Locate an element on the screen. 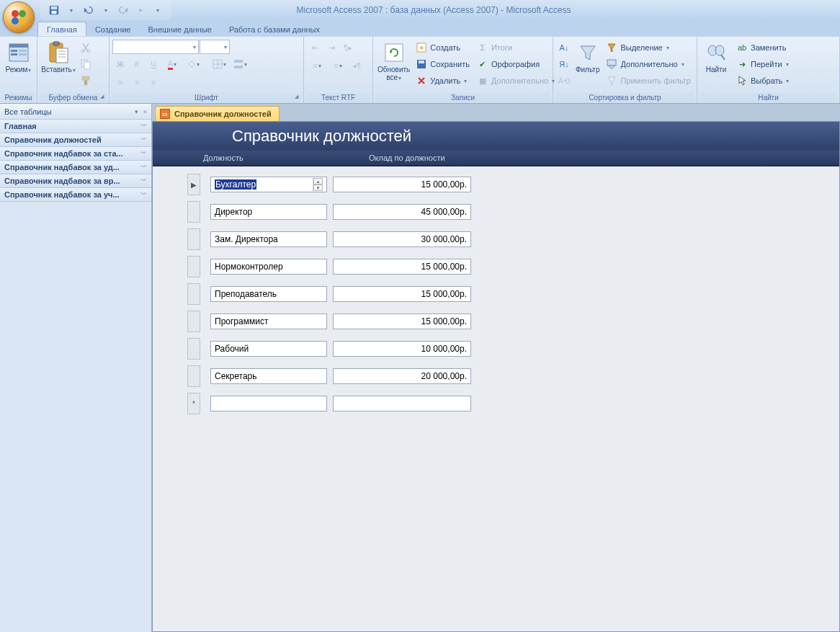 Image resolution: width=840 pixels, height=632 pixels. redo-dropdown-icon: ▾ is located at coordinates (140, 10).